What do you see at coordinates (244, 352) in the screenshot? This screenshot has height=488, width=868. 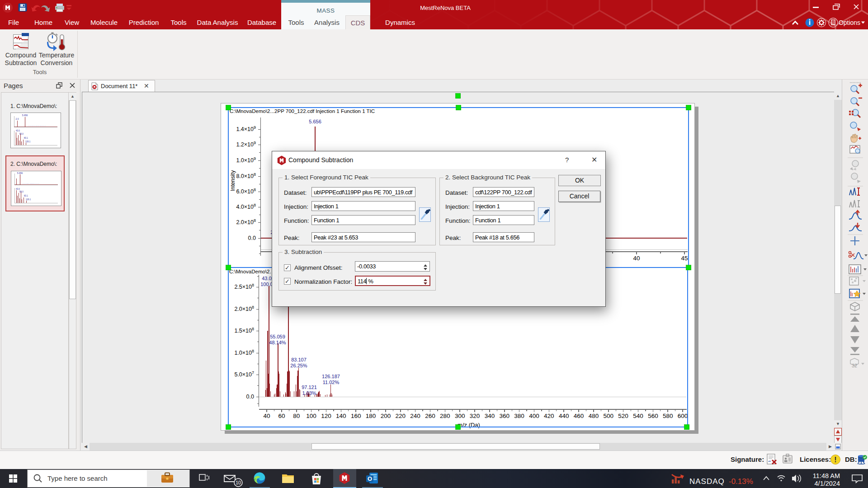 I see `svg-text: 1.0×108` at bounding box center [244, 352].